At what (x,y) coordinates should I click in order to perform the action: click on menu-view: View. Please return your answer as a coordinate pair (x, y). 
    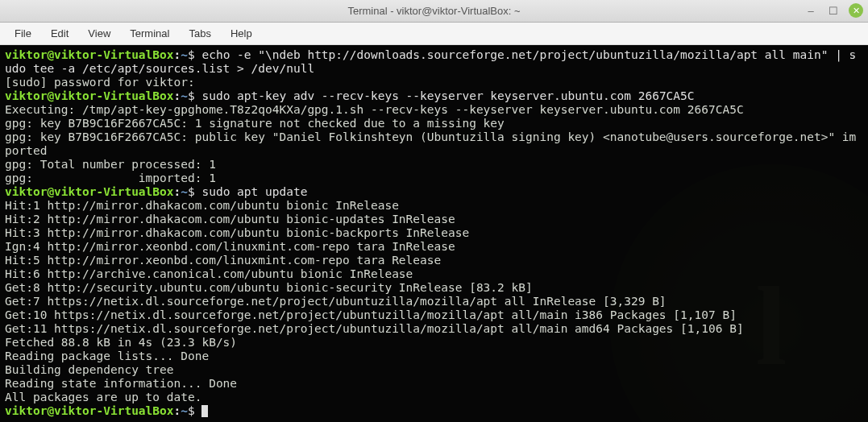
    Looking at the image, I should click on (99, 34).